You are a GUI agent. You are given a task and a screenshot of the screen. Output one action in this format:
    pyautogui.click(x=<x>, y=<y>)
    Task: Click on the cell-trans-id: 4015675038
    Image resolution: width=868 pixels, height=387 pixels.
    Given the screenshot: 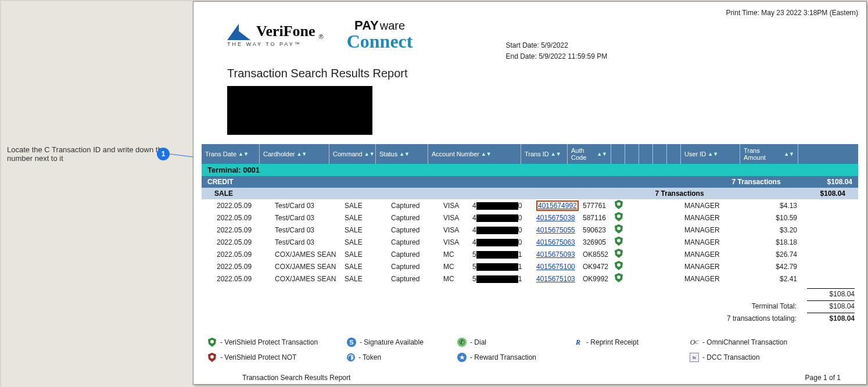 What is the action you would take?
    pyautogui.click(x=557, y=218)
    